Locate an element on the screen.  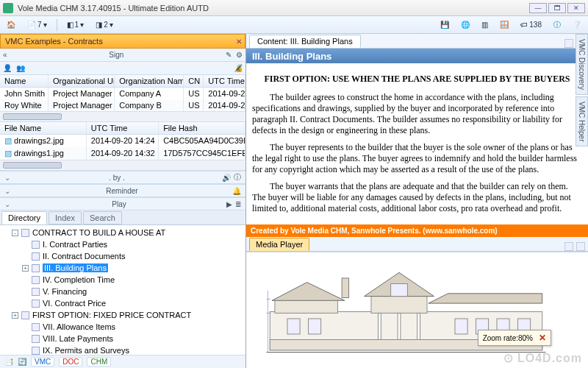
media-close-icon is located at coordinates (581, 247).